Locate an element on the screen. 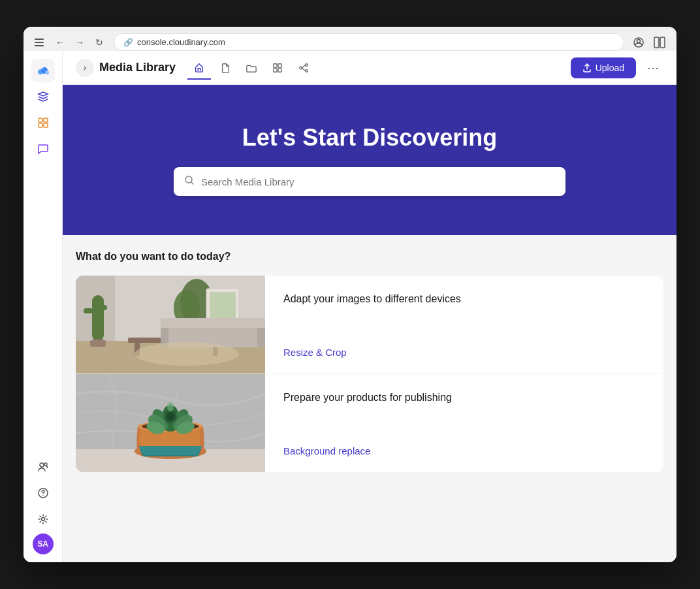 The width and height of the screenshot is (700, 589). sidebar-bottom: SA is located at coordinates (43, 505).